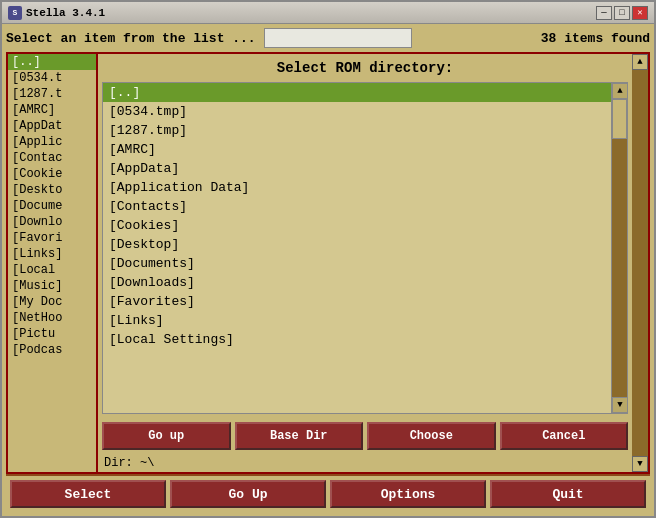 Image resolution: width=656 pixels, height=518 pixels. Describe the element at coordinates (640, 263) in the screenshot. I see `main-scrollbar: ▲ ▼` at that location.